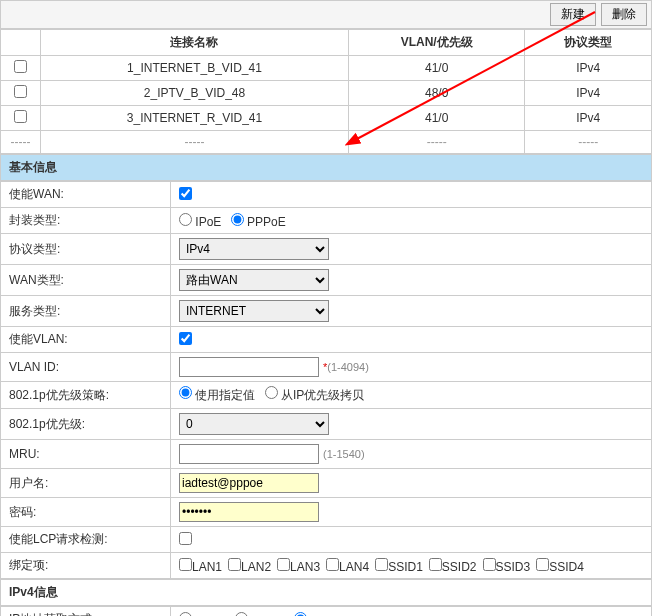  I want to click on proto-type-select: IPv4, so click(254, 249).